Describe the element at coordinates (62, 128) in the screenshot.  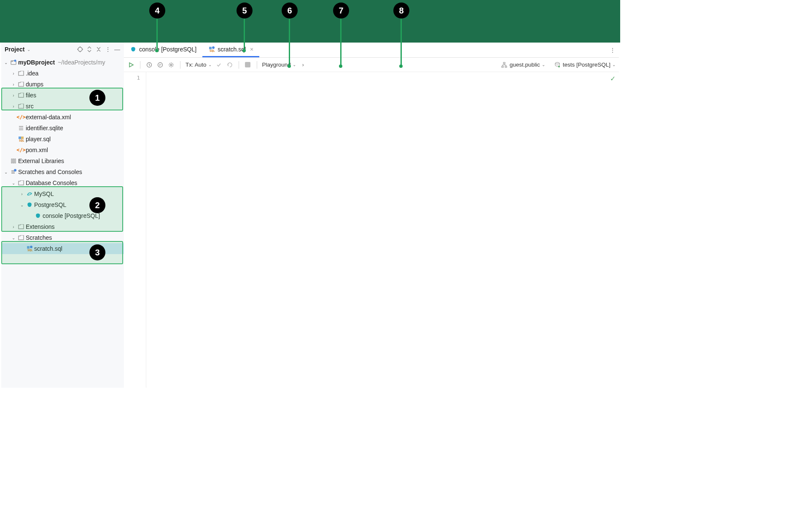
I see `tree-item-identifier: · identifier.sqlite` at that location.